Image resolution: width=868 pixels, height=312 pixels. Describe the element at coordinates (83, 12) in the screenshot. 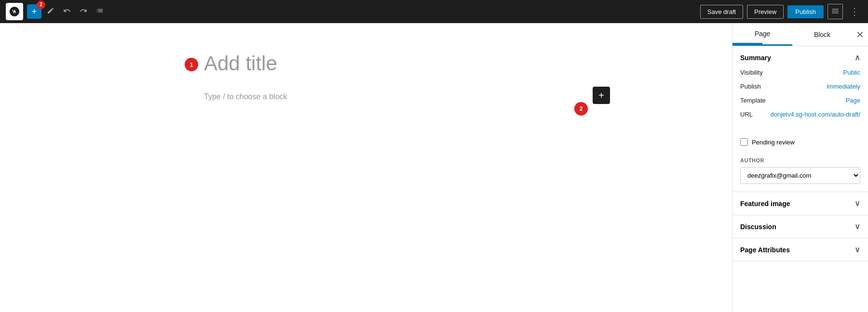

I see `redo-button` at that location.